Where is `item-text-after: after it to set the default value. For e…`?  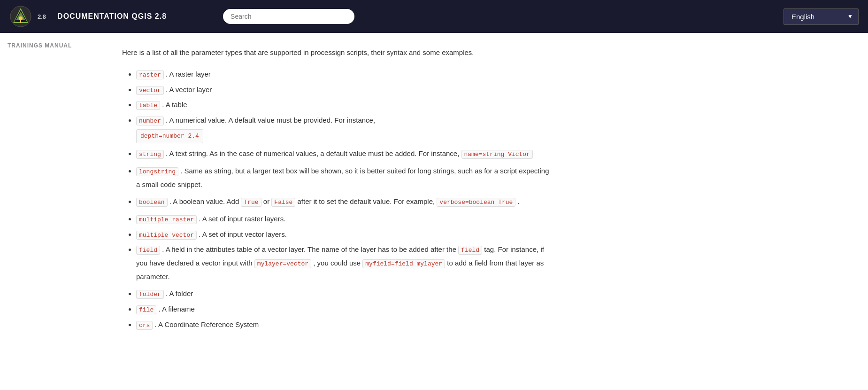
item-text-after: after it to set the default value. For e… is located at coordinates (367, 201).